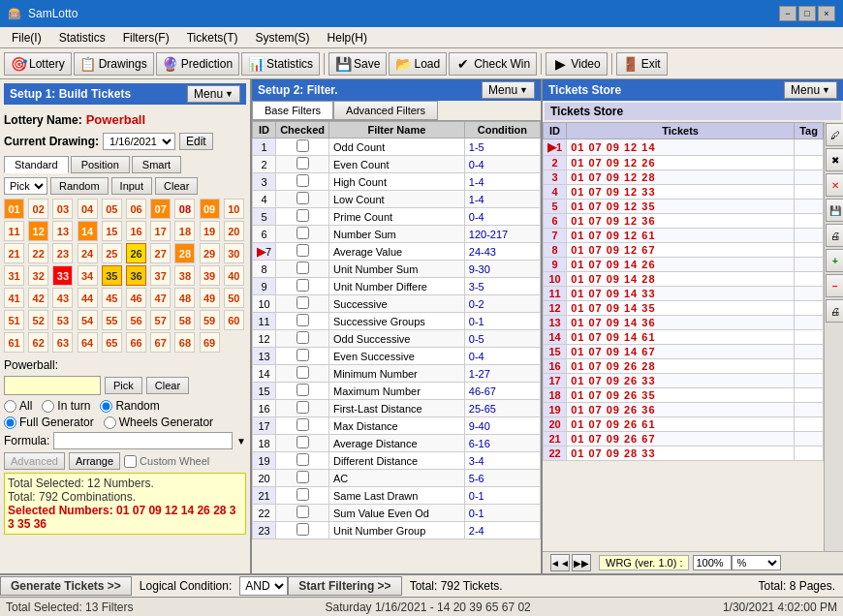 This screenshot has width=843, height=616. I want to click on input-button: Input, so click(132, 186).